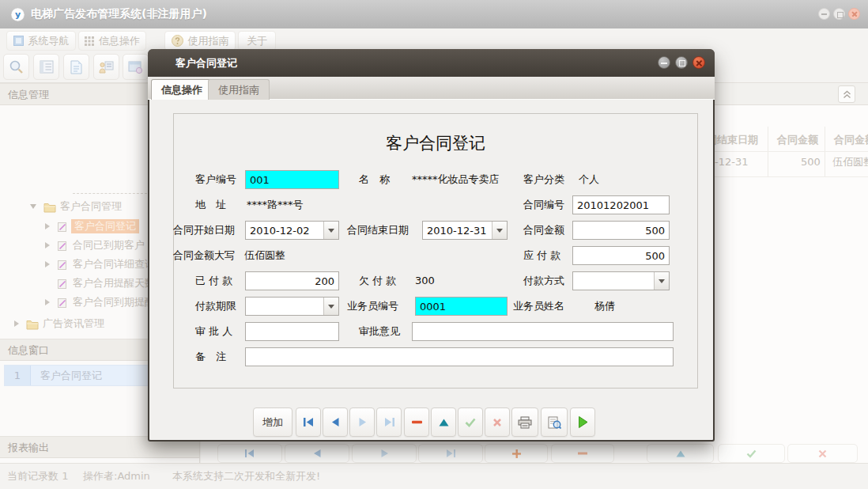  Describe the element at coordinates (74, 324) in the screenshot. I see `tree-node-label: 广告资讯管理` at that location.